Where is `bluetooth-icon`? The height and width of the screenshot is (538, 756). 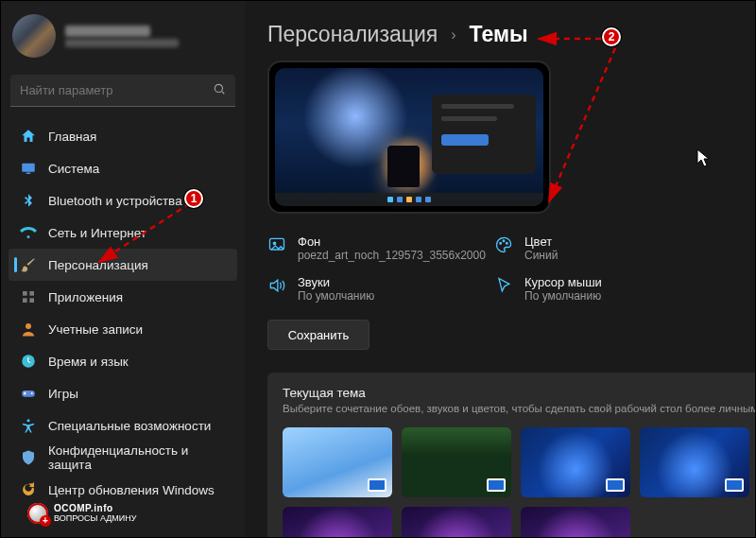 bluetooth-icon is located at coordinates (28, 200).